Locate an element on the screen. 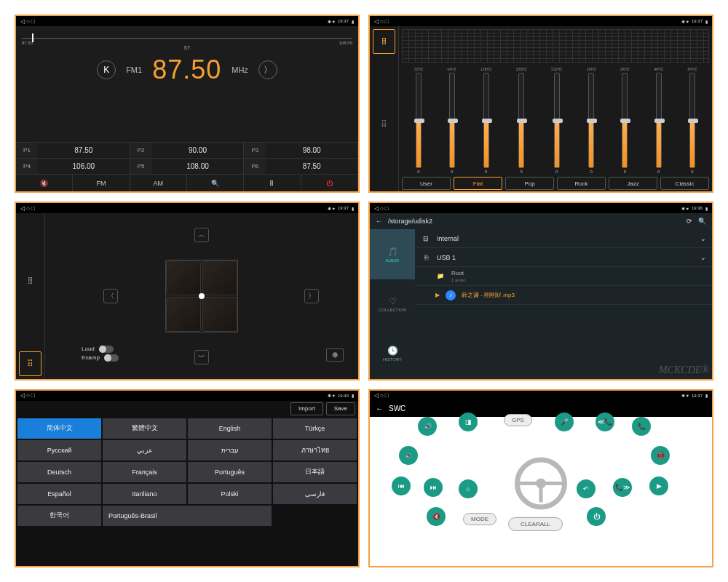  eq-slider-2khz: 2KHZ0 is located at coordinates (625, 121).